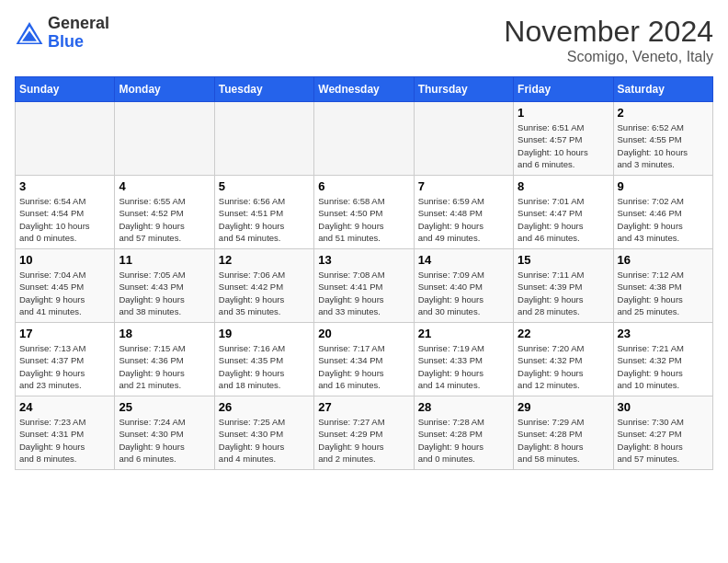 The height and width of the screenshot is (563, 728). Describe the element at coordinates (164, 333) in the screenshot. I see `day-number: 18` at that location.